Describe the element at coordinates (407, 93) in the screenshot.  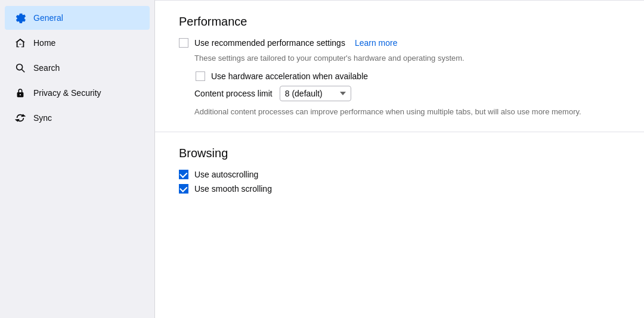
I see `content-process-row: Content process limit 8 (default)` at that location.